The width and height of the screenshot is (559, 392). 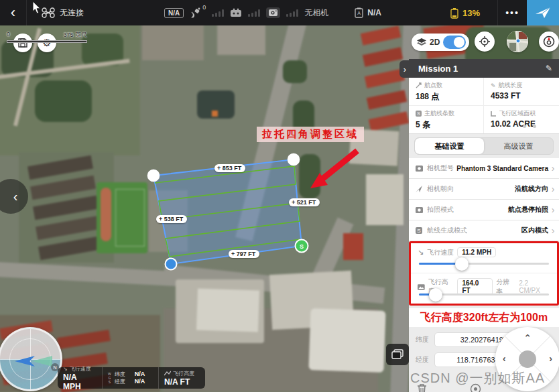 I want to click on telemetry-bar: ↘飞行速度 N/A MPH WGS 纬度N/A 经度N/A 飞行高度 N/A F…, so click(x=131, y=378).